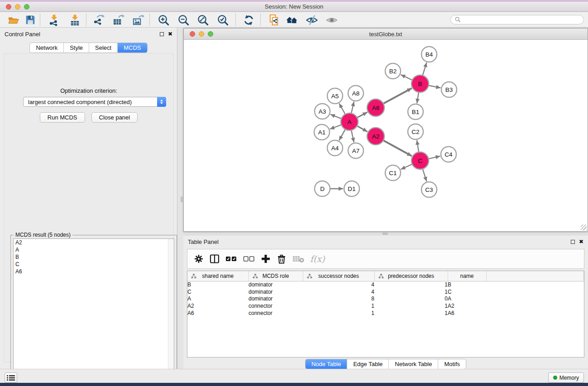 Image resolution: width=588 pixels, height=386 pixels. Describe the element at coordinates (75, 20) in the screenshot. I see `import-table-button` at that location.